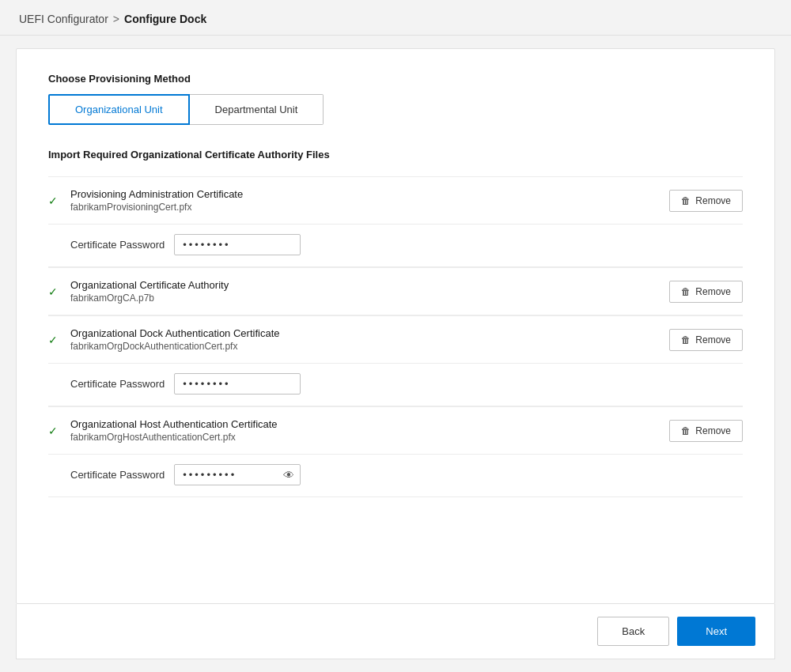 The height and width of the screenshot is (672, 791). Describe the element at coordinates (396, 430) in the screenshot. I see `cert-row-host-auth: ✓ Organizational Host Authentication Cer…` at that location.